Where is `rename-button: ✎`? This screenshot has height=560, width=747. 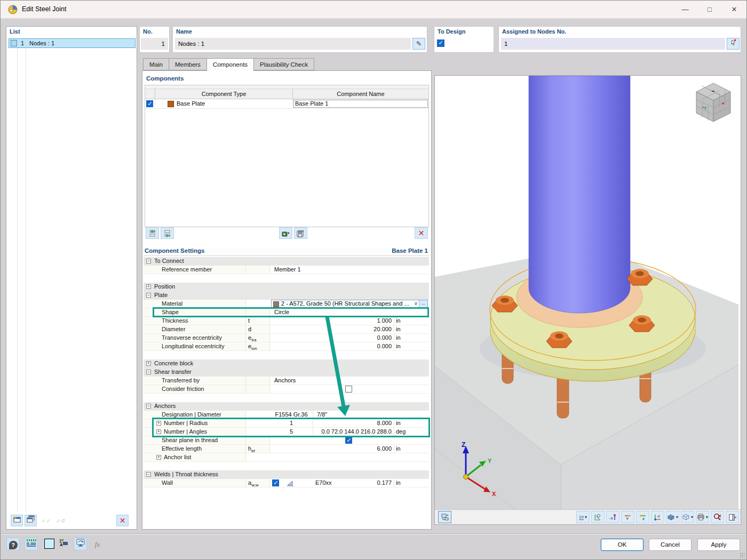 rename-button: ✎ is located at coordinates (419, 44).